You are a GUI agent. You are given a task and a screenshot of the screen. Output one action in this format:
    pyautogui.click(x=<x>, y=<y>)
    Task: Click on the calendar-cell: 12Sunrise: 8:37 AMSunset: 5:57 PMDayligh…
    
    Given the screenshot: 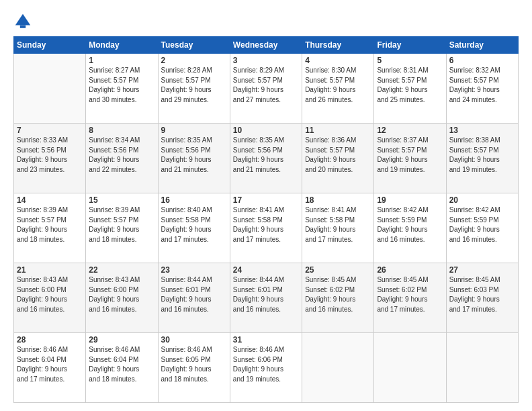 What is the action you would take?
    pyautogui.click(x=410, y=158)
    